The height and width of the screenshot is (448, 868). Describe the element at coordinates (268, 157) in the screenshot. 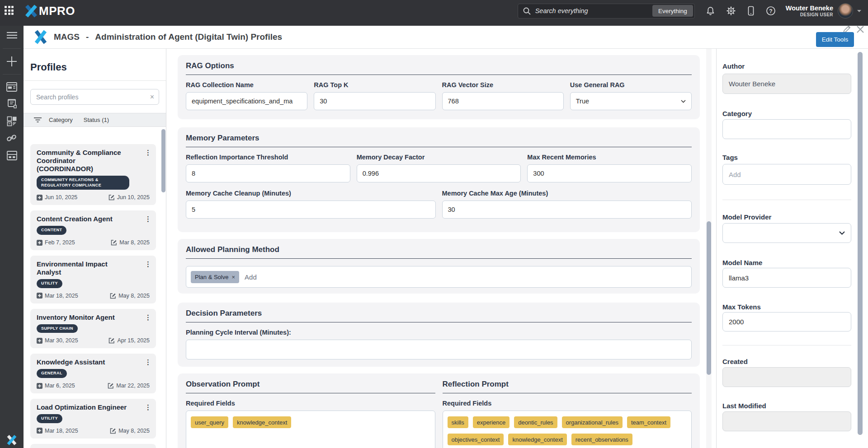

I see `field-label: Reflection Importance Threshold` at that location.